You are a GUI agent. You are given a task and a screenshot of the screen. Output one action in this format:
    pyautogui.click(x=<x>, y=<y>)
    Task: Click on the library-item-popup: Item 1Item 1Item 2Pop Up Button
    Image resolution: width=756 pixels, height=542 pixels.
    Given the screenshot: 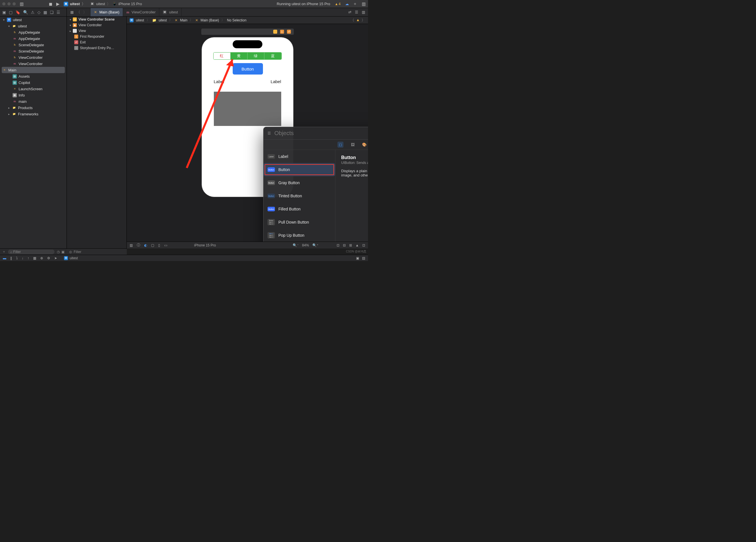 What is the action you would take?
    pyautogui.click(x=299, y=235)
    